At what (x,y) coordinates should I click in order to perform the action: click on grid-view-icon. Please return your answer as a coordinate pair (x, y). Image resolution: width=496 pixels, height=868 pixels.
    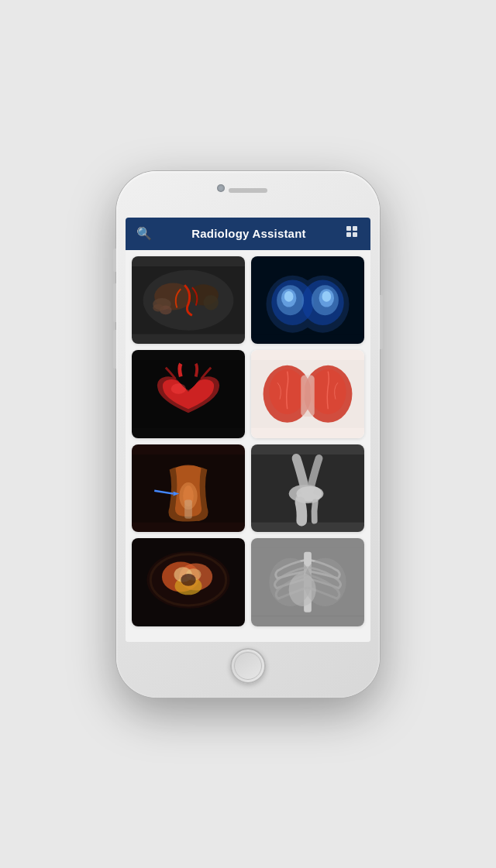
    Looking at the image, I should click on (353, 234).